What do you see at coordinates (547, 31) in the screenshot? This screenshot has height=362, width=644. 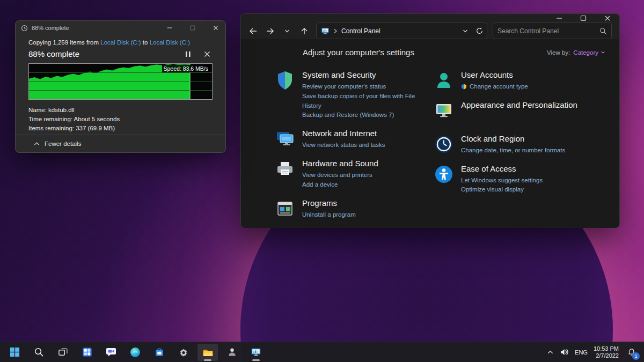 I see `search-input` at bounding box center [547, 31].